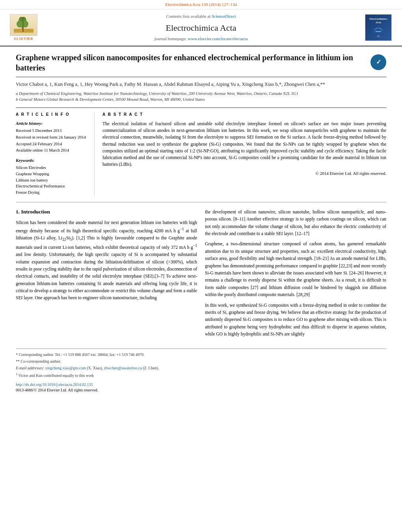 The width and height of the screenshot is (402, 532). I want to click on footnote-3: E-mail addresses: xingcheng.xiao@gm.com …, so click(201, 368).